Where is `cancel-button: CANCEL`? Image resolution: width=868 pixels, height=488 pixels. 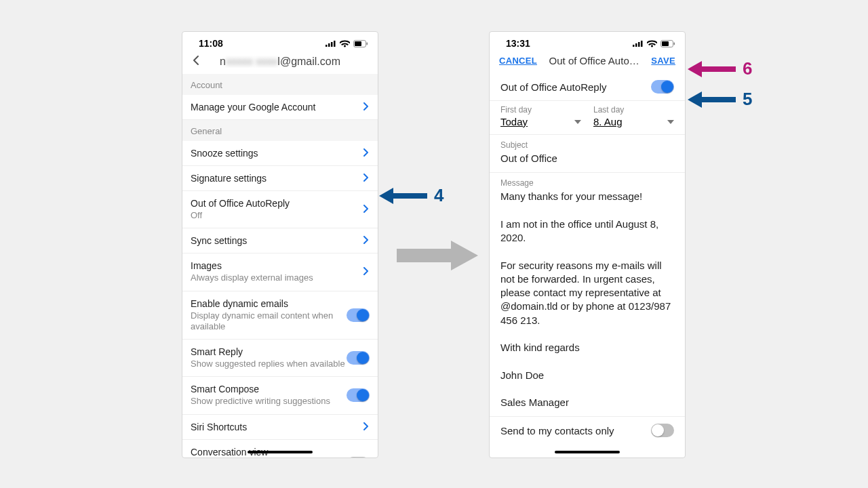
cancel-button: CANCEL is located at coordinates (518, 61).